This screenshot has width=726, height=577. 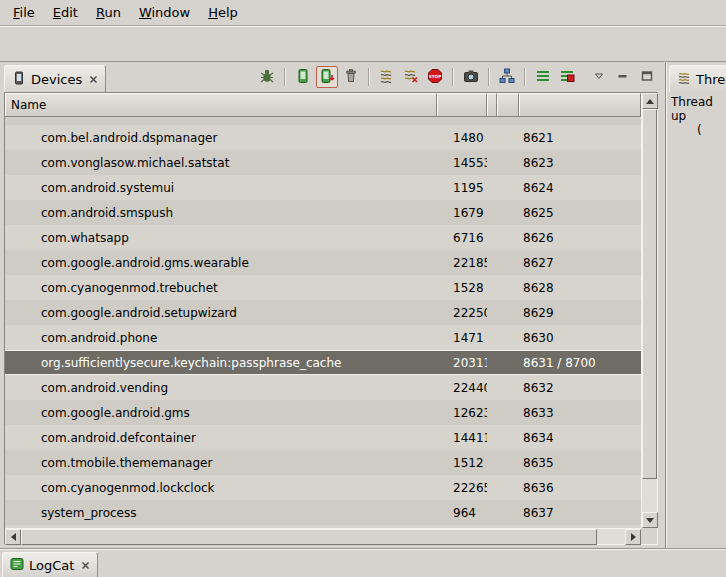 What do you see at coordinates (580, 105) in the screenshot?
I see `column-header-port` at bounding box center [580, 105].